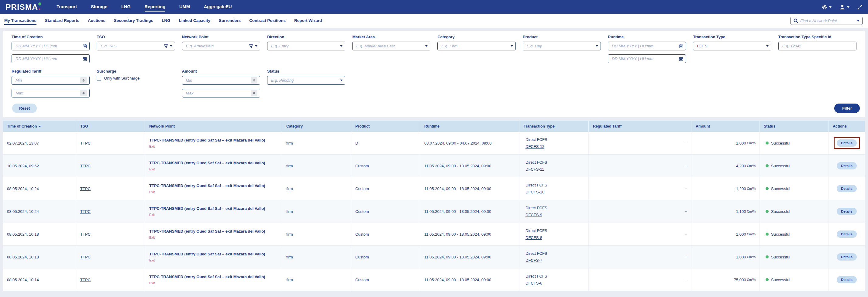 The height and width of the screenshot is (297, 868). I want to click on direction-select, so click(306, 46).